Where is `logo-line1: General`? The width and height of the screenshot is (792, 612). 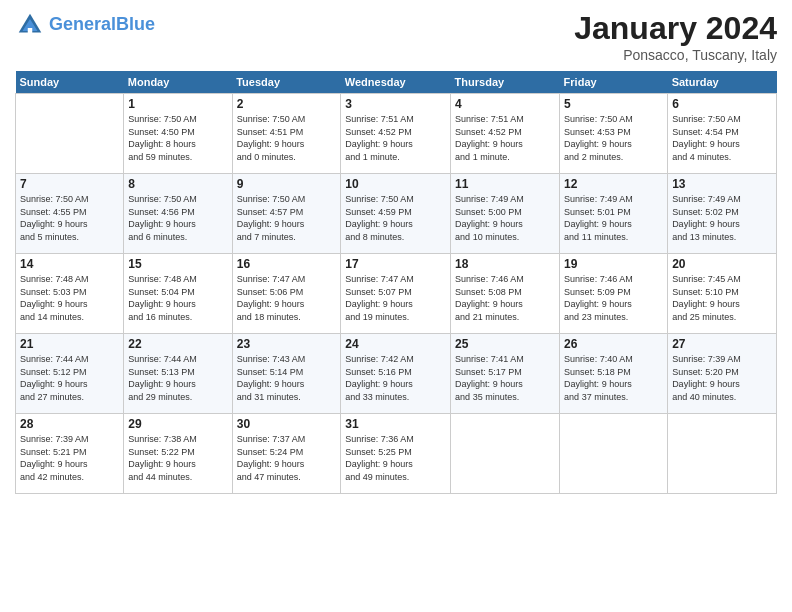 logo-line1: General is located at coordinates (82, 24).